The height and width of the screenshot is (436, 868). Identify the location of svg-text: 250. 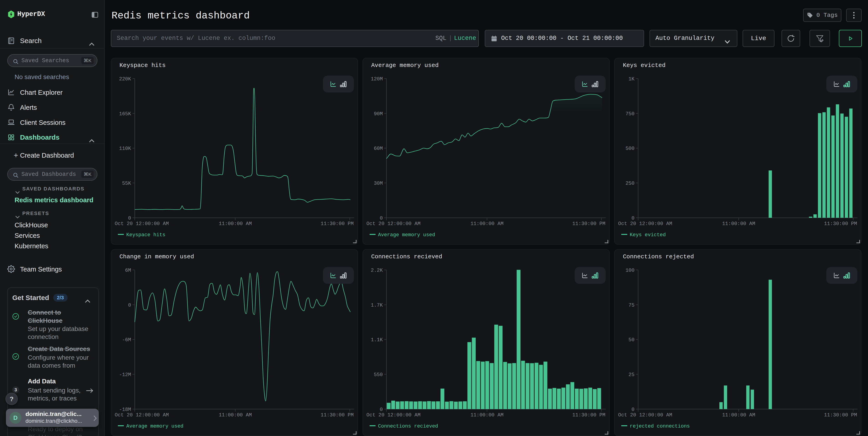
(630, 183).